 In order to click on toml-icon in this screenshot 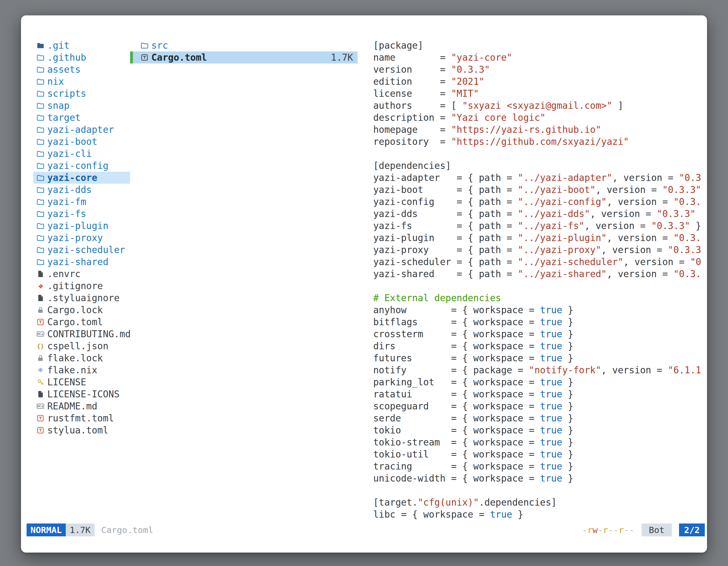, I will do `click(42, 430)`.